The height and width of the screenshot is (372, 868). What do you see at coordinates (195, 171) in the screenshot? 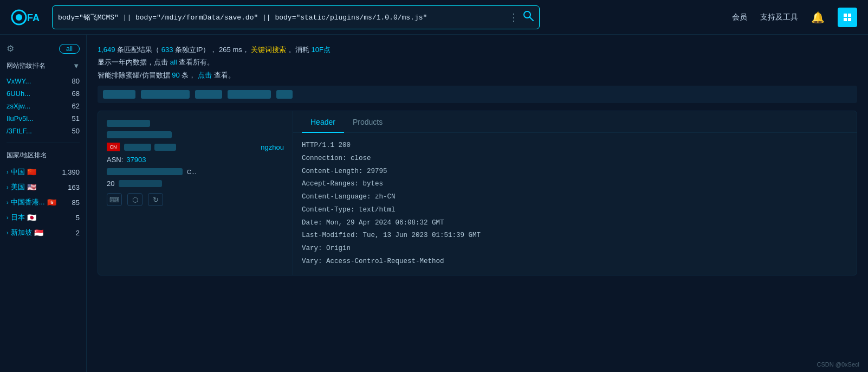
I see `card-bottom-blurred: C...` at bounding box center [195, 171].